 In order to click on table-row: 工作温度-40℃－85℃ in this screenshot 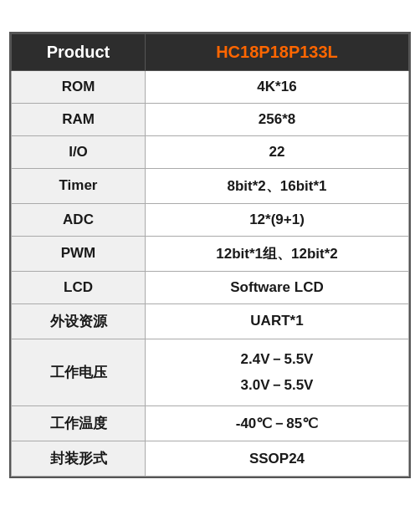, I will do `click(211, 424)`.